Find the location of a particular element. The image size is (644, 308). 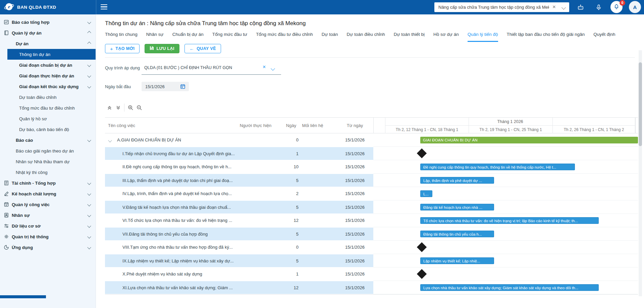

task-row: I.Tiếp nhận chủ trương đầu tư dự án Lập … is located at coordinates (239, 153).